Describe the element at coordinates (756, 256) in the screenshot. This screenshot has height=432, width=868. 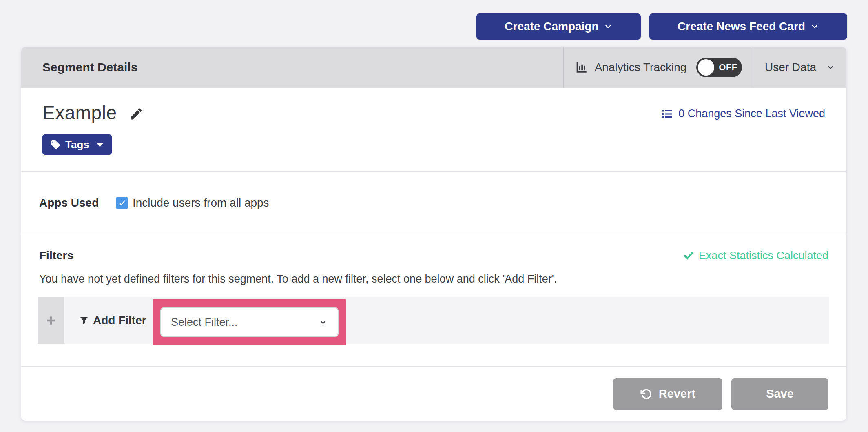
I see `exact-statistics-status: Exact Statistics Calculated` at that location.